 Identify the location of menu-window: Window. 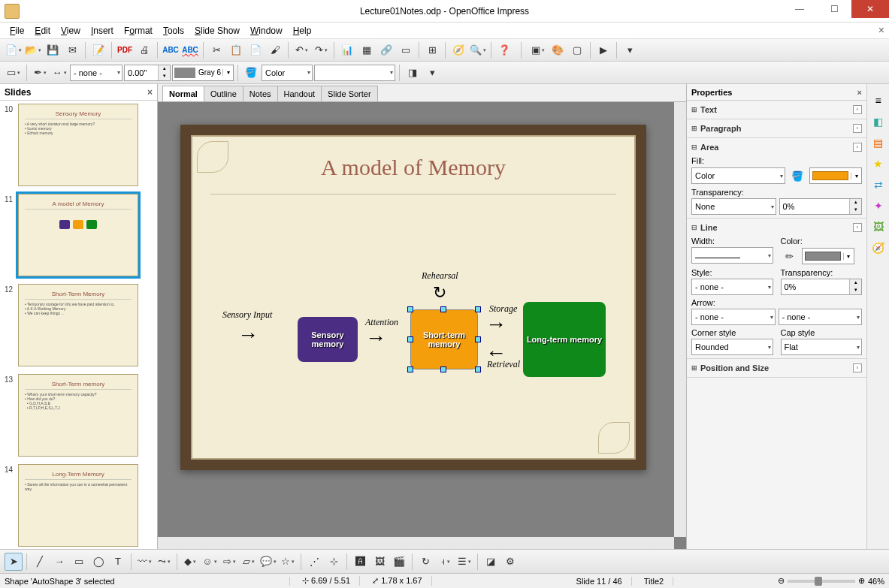
(266, 31).